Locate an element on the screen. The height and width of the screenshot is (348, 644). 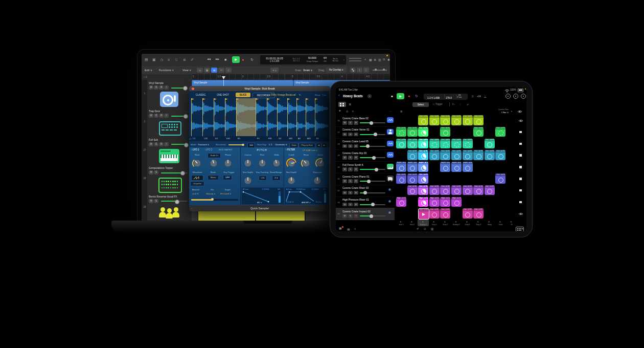
track-header: 1Vinyl SampleMSRI is located at coordinates (167, 94).